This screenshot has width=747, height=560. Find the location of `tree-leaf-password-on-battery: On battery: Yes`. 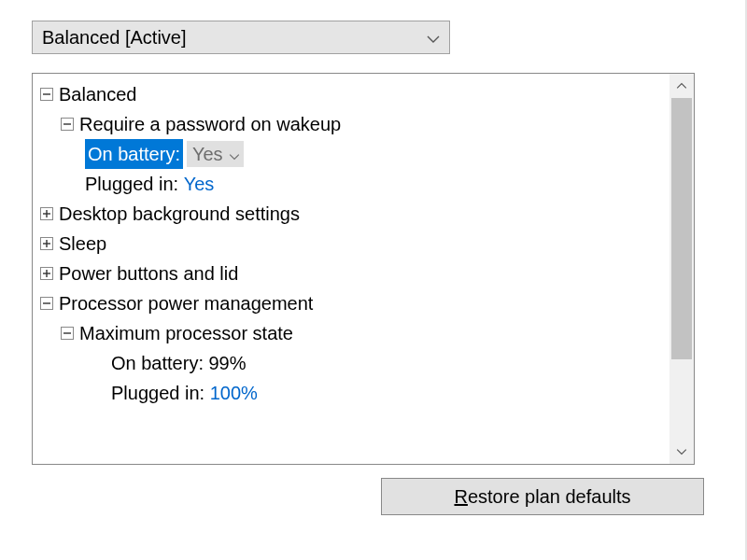

tree-leaf-password-on-battery: On battery: Yes is located at coordinates (365, 154).